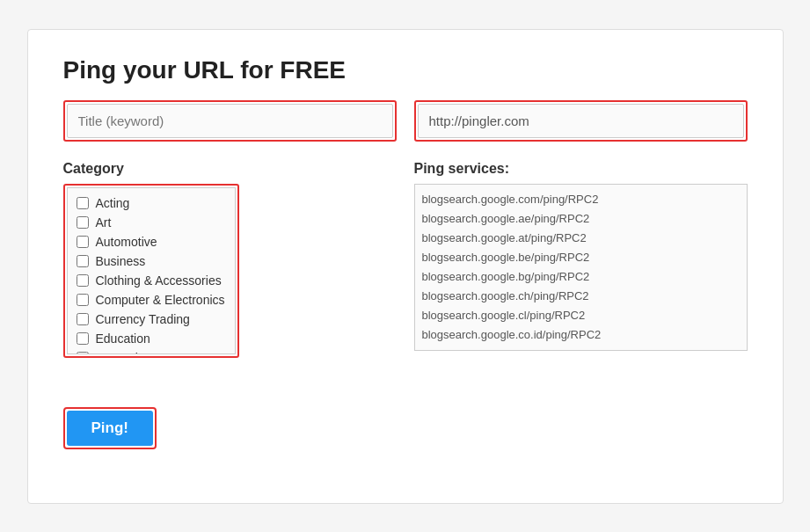 This screenshot has width=810, height=532. I want to click on category-list: ActingArtAutomotiveBusinessClothing & Ac…, so click(151, 271).